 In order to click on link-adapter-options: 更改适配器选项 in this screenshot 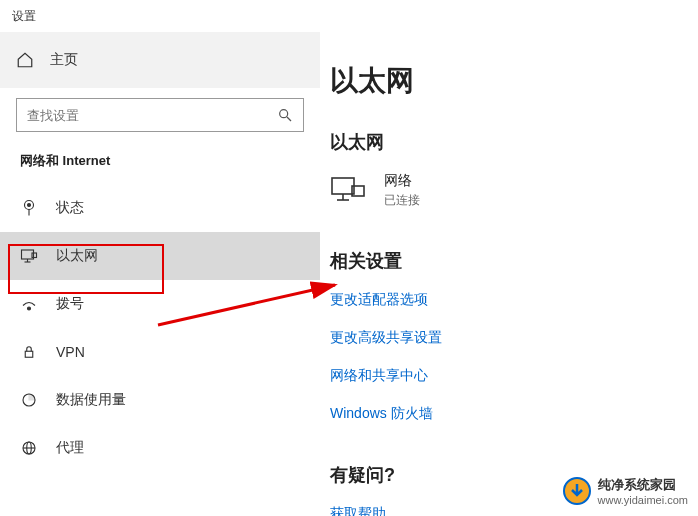, I will do `click(509, 300)`.